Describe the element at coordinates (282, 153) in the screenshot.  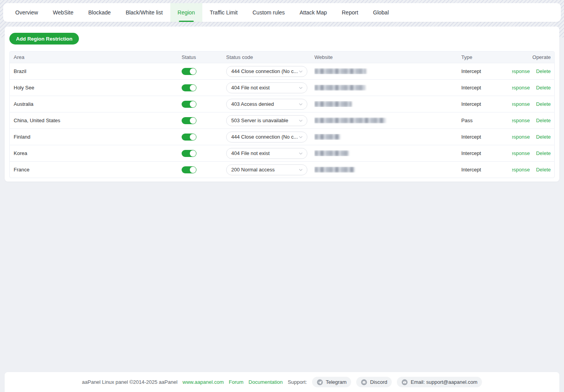
I see `table-row: Korea 404 File not exist Intercept Respo…` at that location.